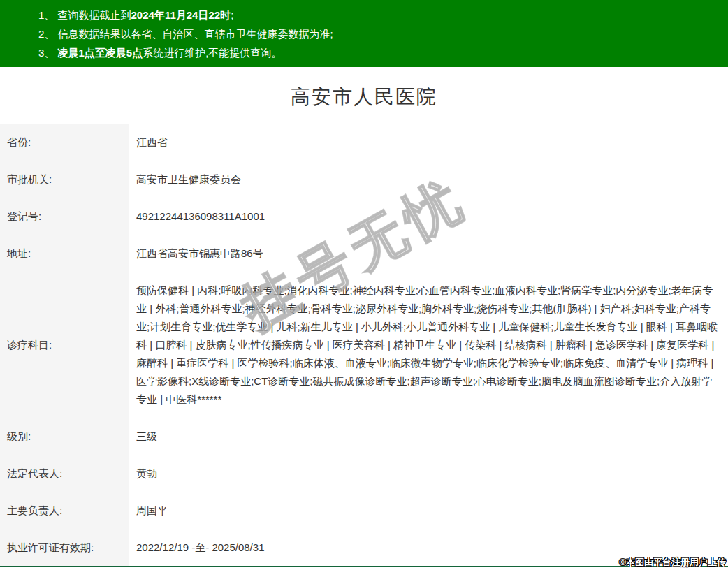 This screenshot has height=570, width=728. What do you see at coordinates (64, 180) in the screenshot?
I see `row-label: 审批机关:` at bounding box center [64, 180].